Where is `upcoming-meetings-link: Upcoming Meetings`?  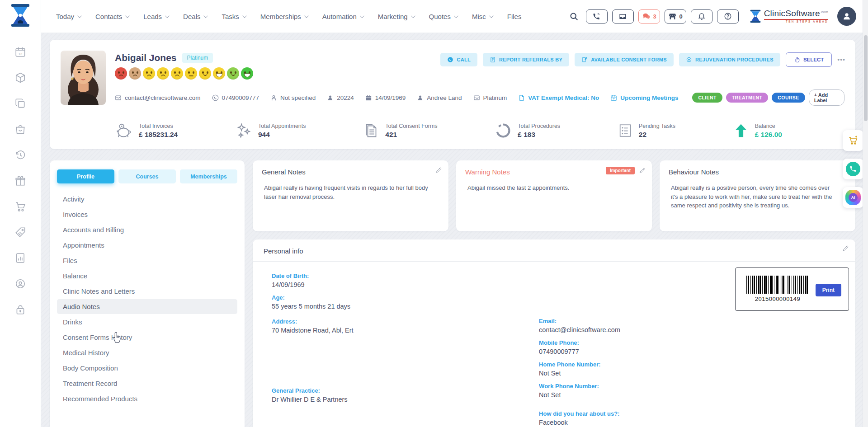
upcoming-meetings-link: Upcoming Meetings is located at coordinates (644, 98).